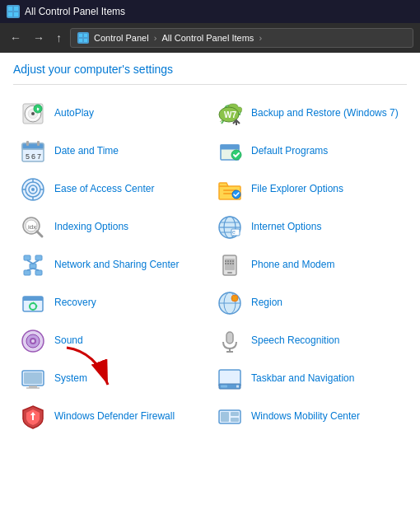 The width and height of the screenshot is (420, 519). Describe the element at coordinates (230, 152) in the screenshot. I see `default-programs-icon` at that location.